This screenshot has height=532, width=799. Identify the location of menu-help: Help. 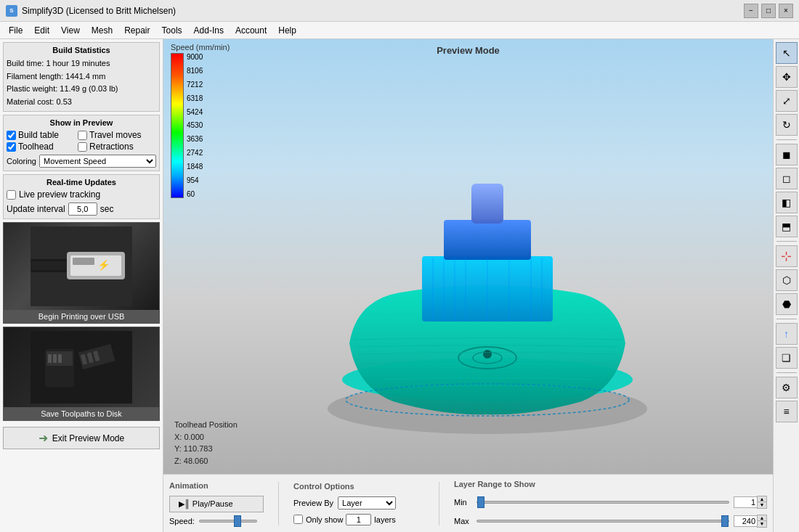
(288, 30).